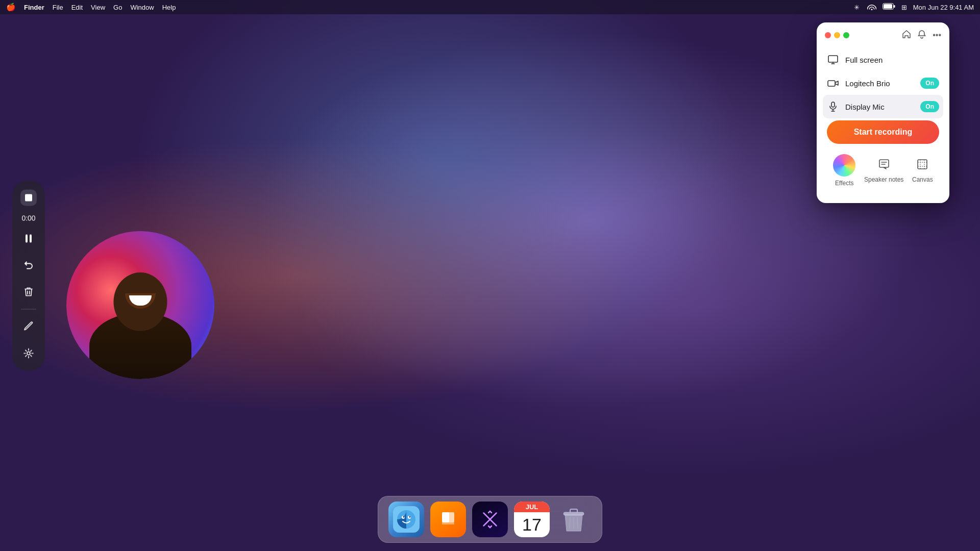 This screenshot has height=551, width=980. I want to click on panel-body: Full screen Logitech Brio On Di, so click(883, 124).